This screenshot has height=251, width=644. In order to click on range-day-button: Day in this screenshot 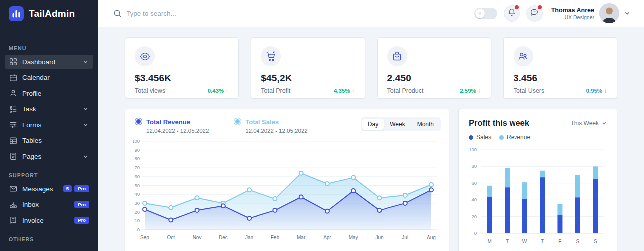, I will do `click(373, 124)`.